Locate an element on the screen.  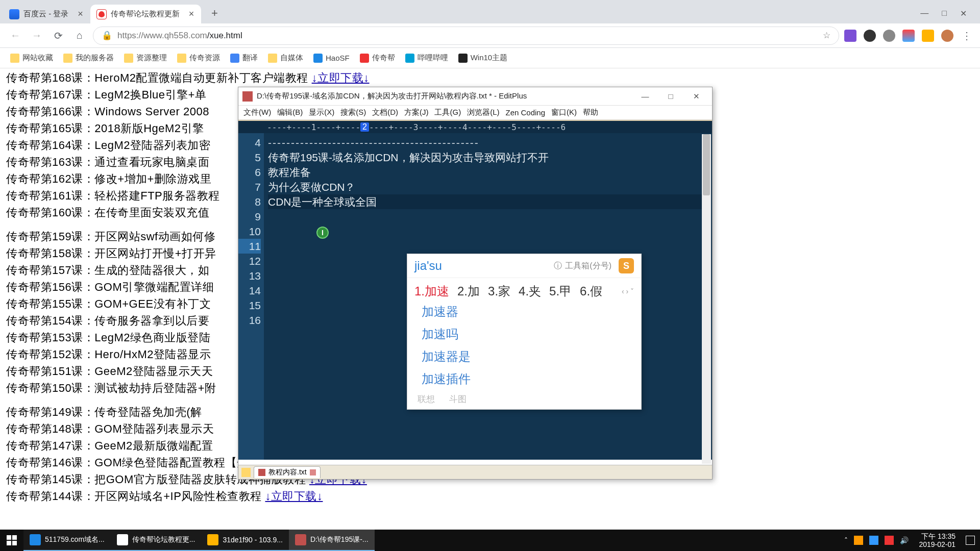
lesson-text: 传奇帮第151课：GeeM2登陆器显示天天 is located at coordinates (109, 371).